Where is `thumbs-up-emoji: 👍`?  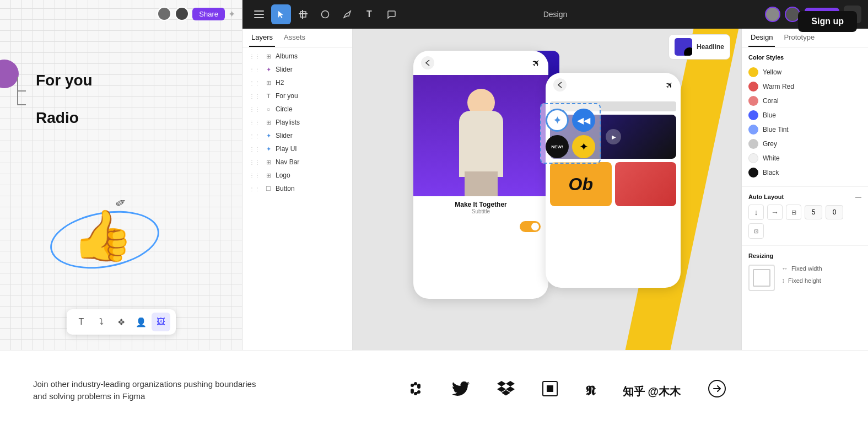
thumbs-up-emoji: 👍 is located at coordinates (103, 236).